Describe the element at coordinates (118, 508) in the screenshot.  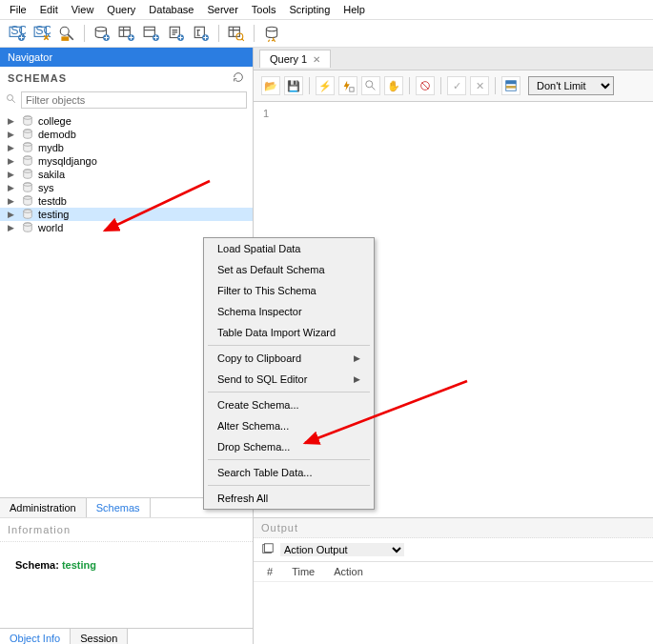
I see `tab-schemas: Schemas` at that location.